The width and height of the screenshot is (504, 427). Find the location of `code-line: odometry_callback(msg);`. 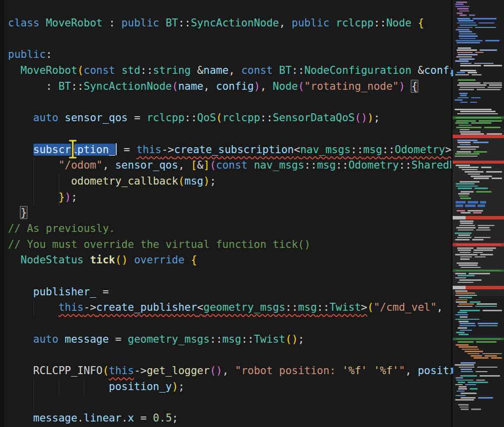

code-line: odometry_callback(msg); is located at coordinates (229, 182).